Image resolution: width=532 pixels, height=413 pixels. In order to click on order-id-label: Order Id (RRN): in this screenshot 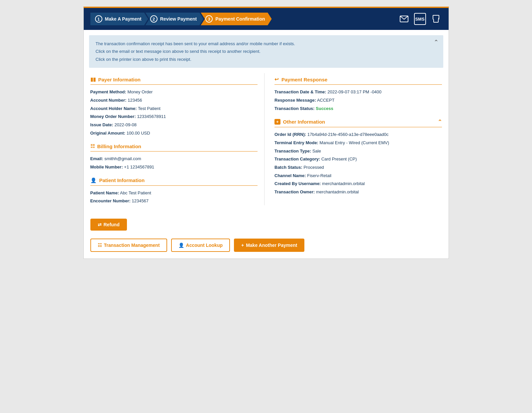, I will do `click(290, 134)`.